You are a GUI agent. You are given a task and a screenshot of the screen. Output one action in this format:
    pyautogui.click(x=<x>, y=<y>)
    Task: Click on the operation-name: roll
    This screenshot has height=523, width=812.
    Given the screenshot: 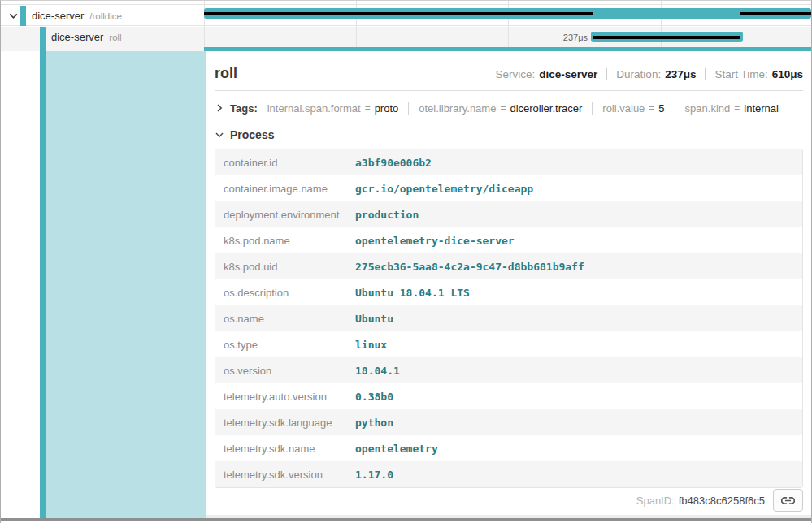 What is the action you would take?
    pyautogui.click(x=115, y=37)
    